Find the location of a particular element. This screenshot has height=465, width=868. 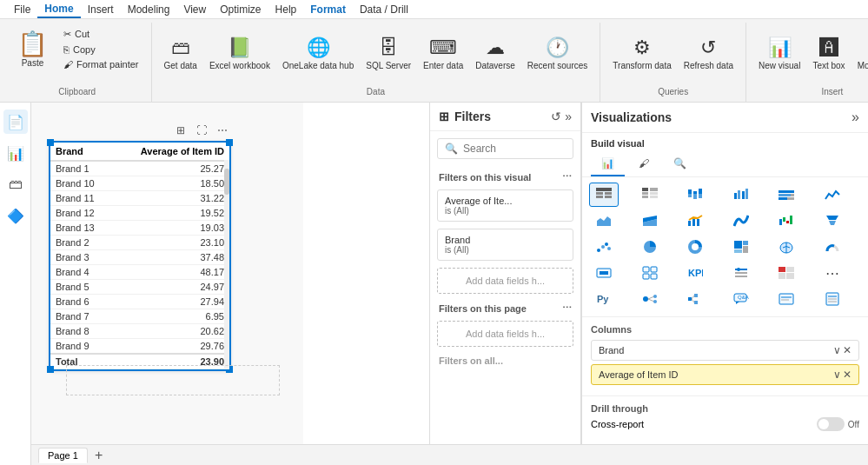

sidebar-model-icon: 🔷 is located at coordinates (16, 216).